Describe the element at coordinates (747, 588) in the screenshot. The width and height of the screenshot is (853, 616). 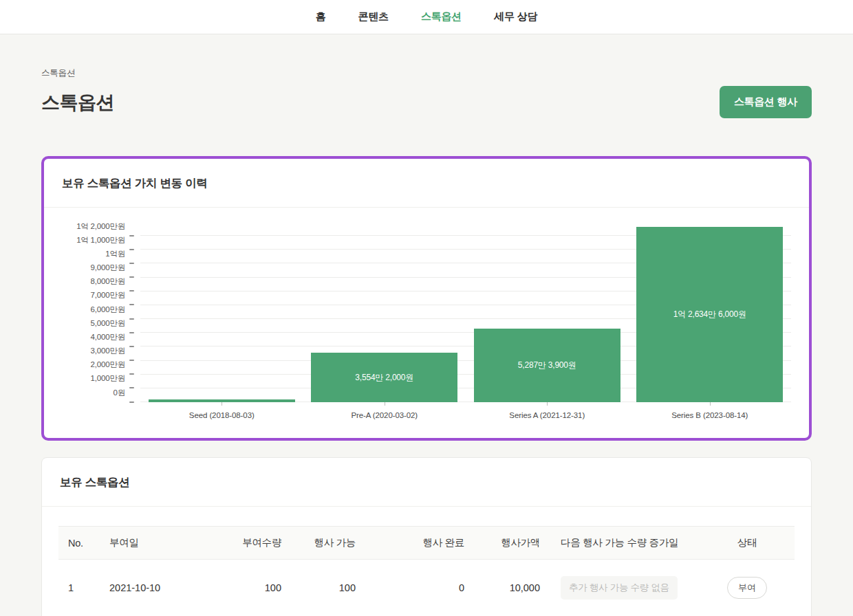
I see `status-badge: 부여` at that location.